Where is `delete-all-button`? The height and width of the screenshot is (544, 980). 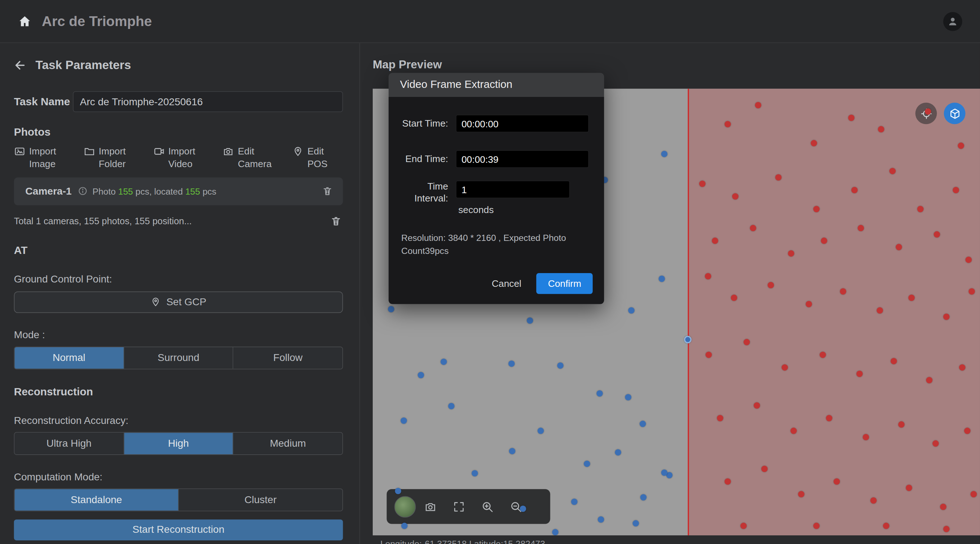 delete-all-button is located at coordinates (336, 220).